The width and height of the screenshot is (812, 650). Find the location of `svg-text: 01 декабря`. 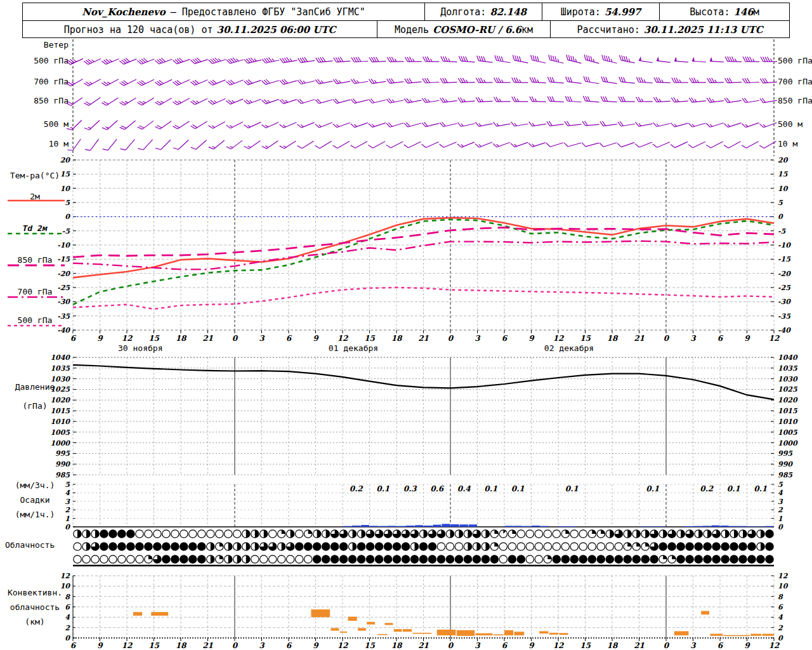

svg-text: 01 декабря is located at coordinates (353, 348).